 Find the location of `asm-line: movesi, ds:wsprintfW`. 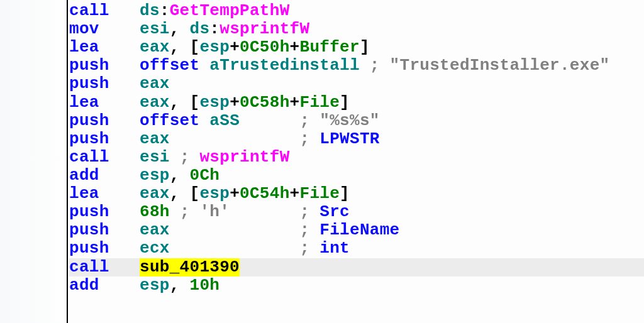

asm-line: movesi, ds:wsprintfW is located at coordinates (357, 29).